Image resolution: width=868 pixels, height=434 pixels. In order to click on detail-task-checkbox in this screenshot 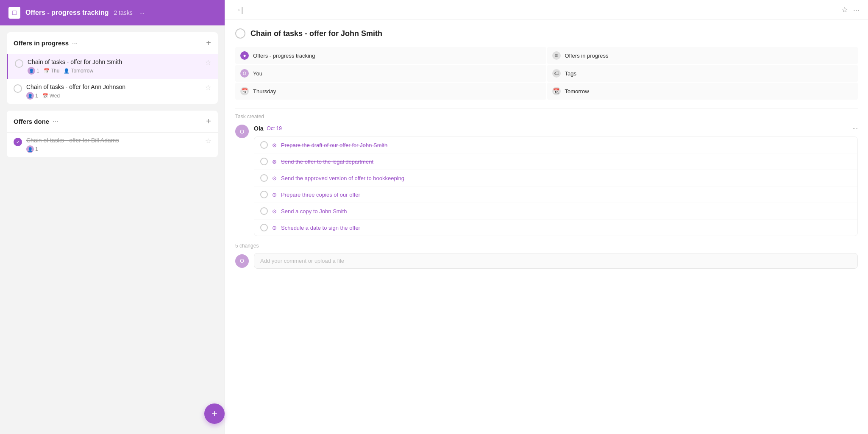, I will do `click(240, 33)`.